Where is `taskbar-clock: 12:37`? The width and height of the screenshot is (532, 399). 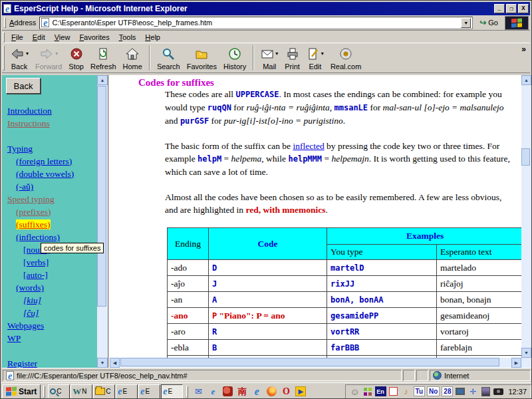
taskbar-clock: 12:37 is located at coordinates (517, 392).